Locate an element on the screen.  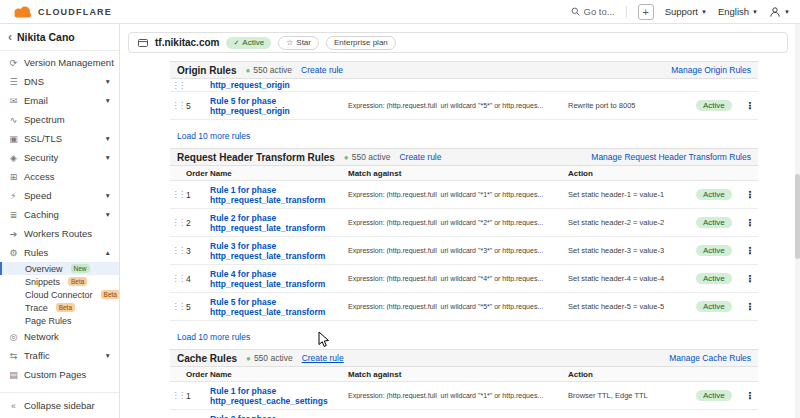
manage-rules-link: Manage Origin Rules is located at coordinates (711, 70).